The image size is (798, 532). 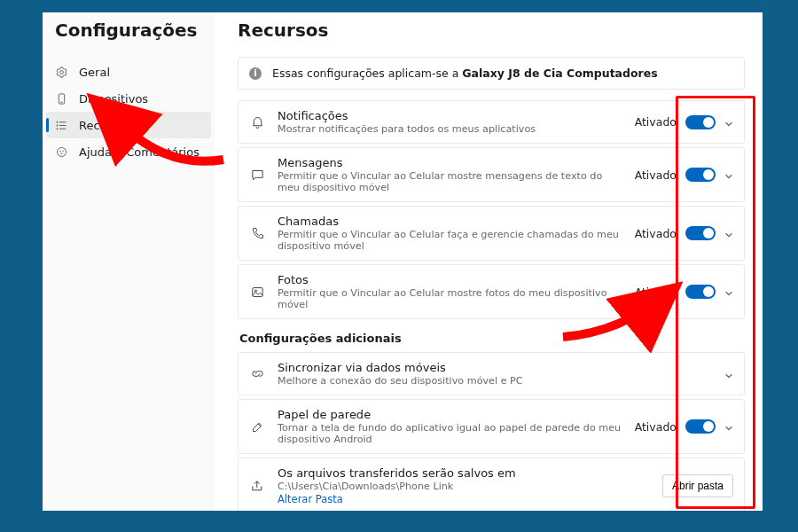 I want to click on row-chamadas: Chamadas Permitir que o Vincular ao Celu…, so click(x=491, y=233).